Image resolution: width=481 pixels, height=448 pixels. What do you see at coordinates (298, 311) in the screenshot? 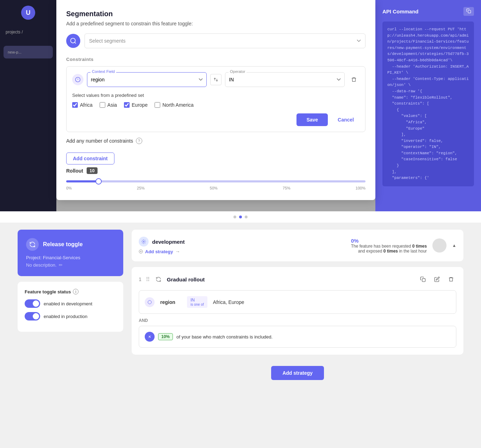
I see `strategy-card: 1 ⠿ Gradual rollout` at bounding box center [298, 311].